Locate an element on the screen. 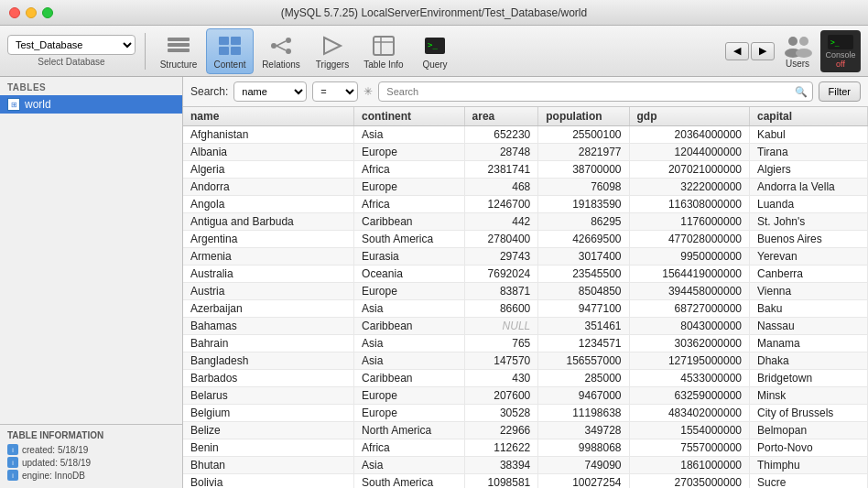 The image size is (868, 488). search-operator-select: = != LIKE > < is located at coordinates (335, 92).